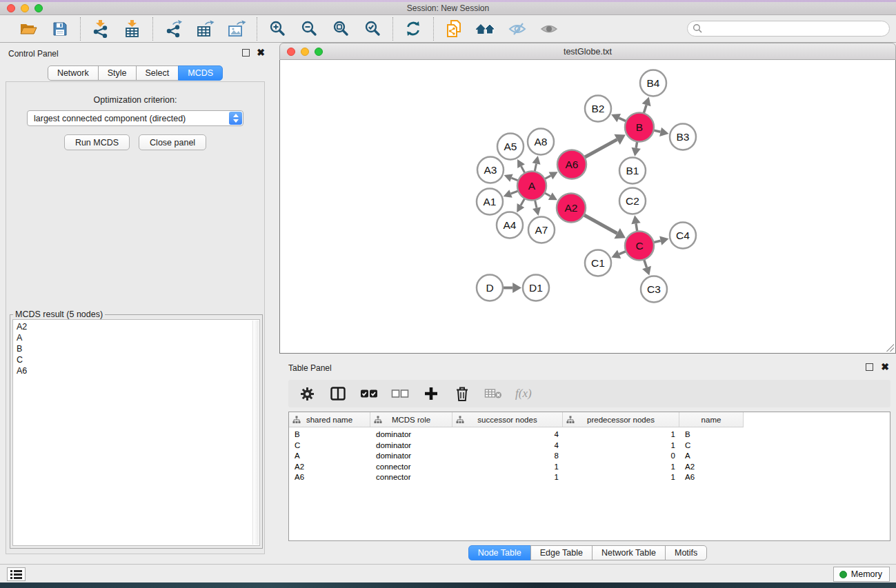 The image size is (896, 588). What do you see at coordinates (589, 478) in the screenshot?
I see `table-row: A6connector11A6` at bounding box center [589, 478].